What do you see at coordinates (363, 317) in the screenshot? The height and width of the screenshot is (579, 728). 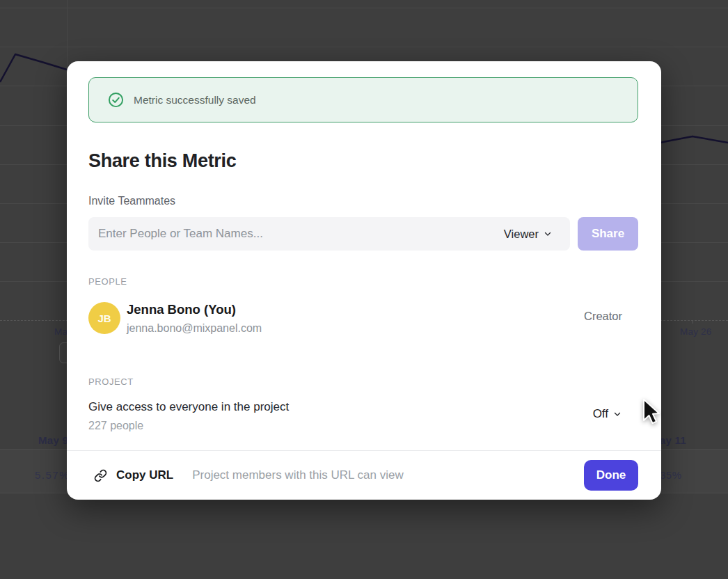 I see `person-row: JB Jenna Bono (You) jenna.bono@mixpanel.…` at bounding box center [363, 317].